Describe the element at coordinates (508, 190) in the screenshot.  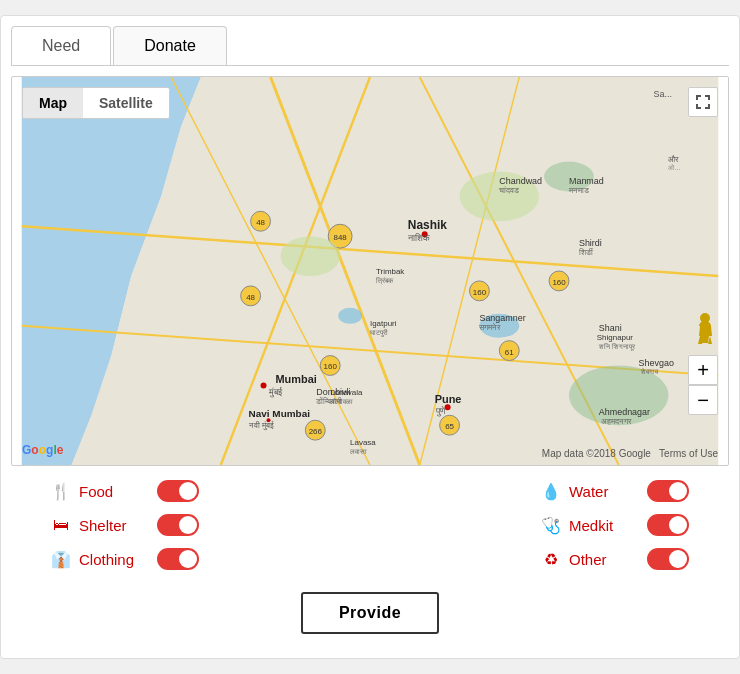
I see `svg-text: चांदवड` at that location.